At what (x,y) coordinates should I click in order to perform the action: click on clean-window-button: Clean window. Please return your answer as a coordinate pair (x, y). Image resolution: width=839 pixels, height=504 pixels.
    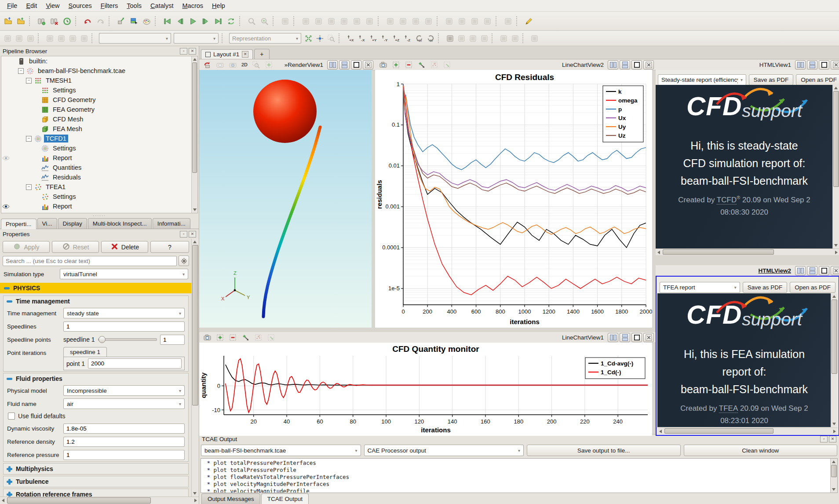
    Looking at the image, I should click on (761, 450).